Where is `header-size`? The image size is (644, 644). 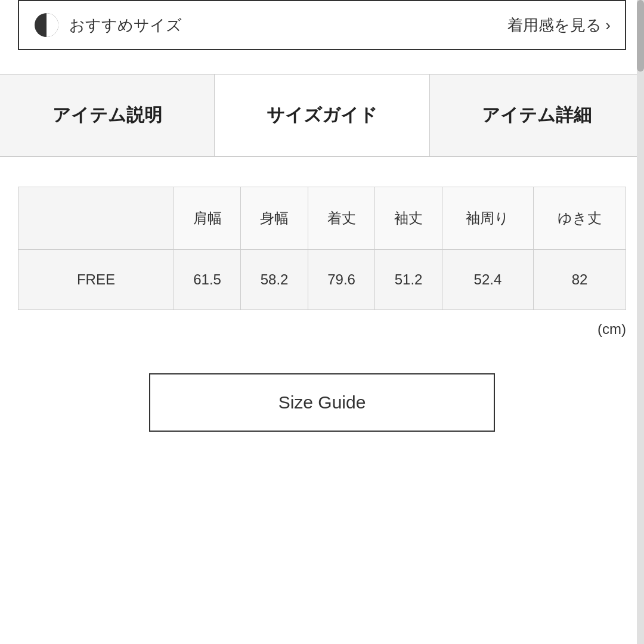 header-size is located at coordinates (97, 218).